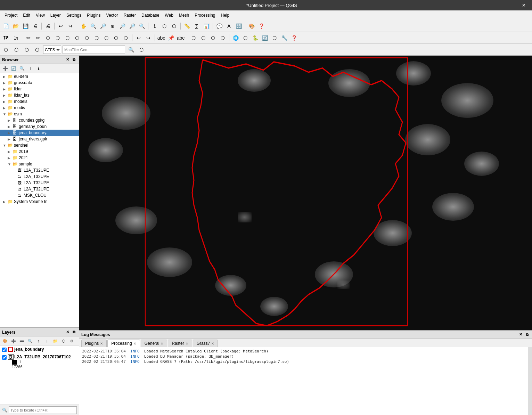  I want to click on open-layer-styling-button: 🎨, so click(5, 341).